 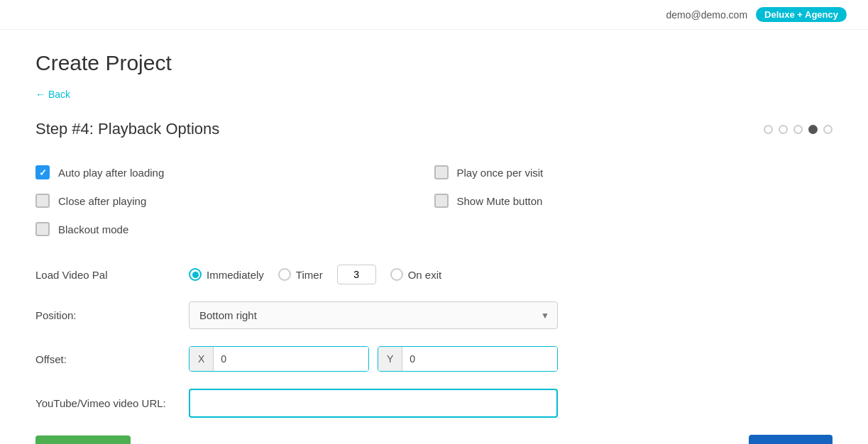 I want to click on user-email: demo@demo.com, so click(x=707, y=15).